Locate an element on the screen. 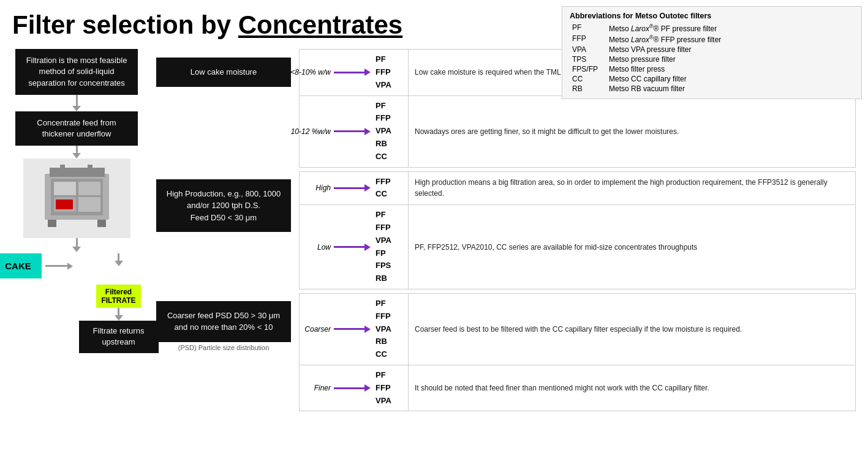 The height and width of the screenshot is (470, 868). outcome-arrow-area-2-0: Coarser is located at coordinates (336, 329).